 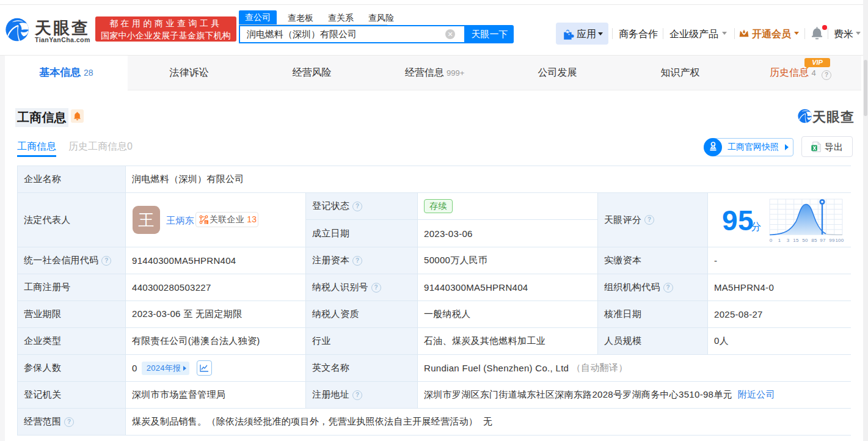 What do you see at coordinates (814, 241) in the screenshot?
I see `svg-text: 85` at bounding box center [814, 241].